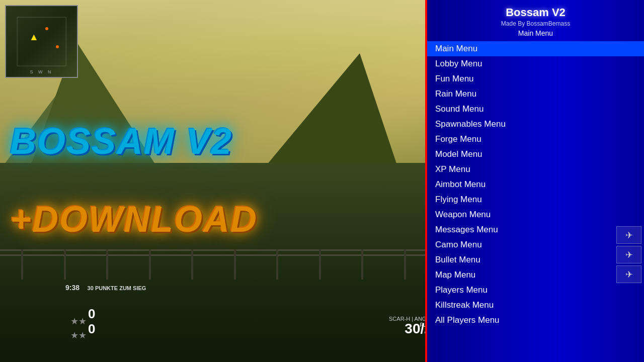 Image resolution: width=644 pixels, height=362 pixels. Describe the element at coordinates (106, 288) in the screenshot. I see `hud-timer: 9:38 30 PUNKTE ZUM SIEG` at that location.